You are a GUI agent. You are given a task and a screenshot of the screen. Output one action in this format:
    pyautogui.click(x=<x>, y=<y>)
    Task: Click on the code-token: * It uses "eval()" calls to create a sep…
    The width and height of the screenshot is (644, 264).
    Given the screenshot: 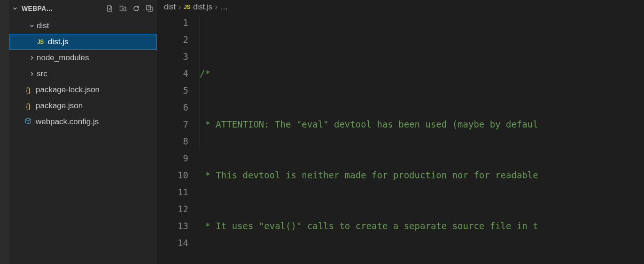 What is the action you would take?
    pyautogui.click(x=369, y=226)
    